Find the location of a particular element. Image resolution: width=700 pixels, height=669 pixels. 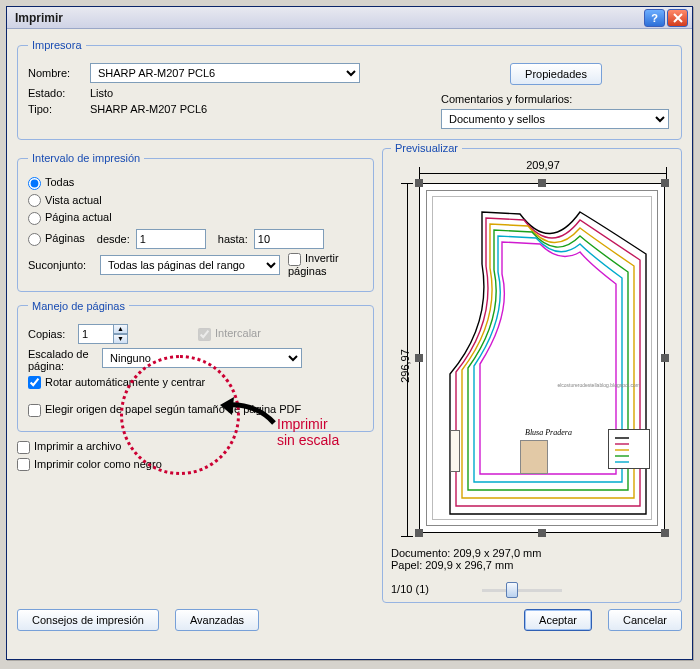

pattern-legend-icon is located at coordinates (629, 449).